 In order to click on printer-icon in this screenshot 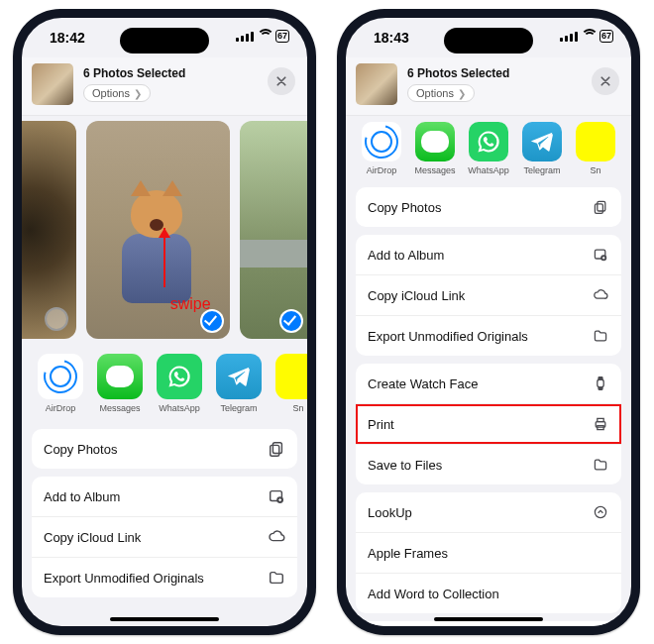, I will do `click(600, 424)`.